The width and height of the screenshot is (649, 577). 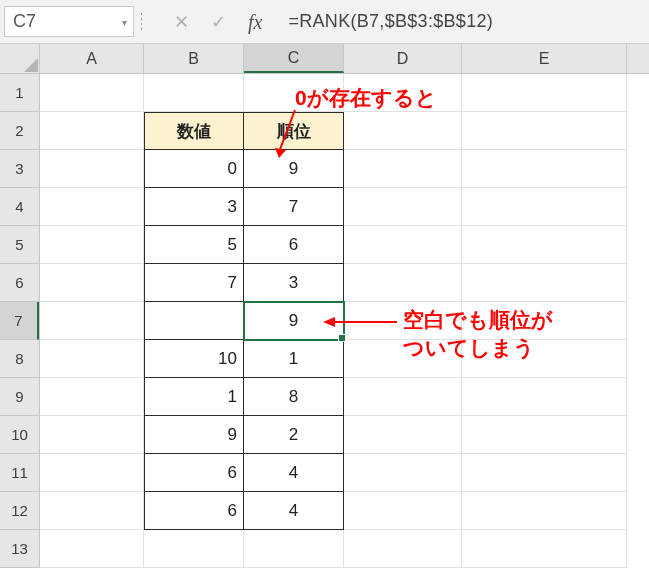 I want to click on chevron-down-icon: ▾, so click(x=124, y=22).